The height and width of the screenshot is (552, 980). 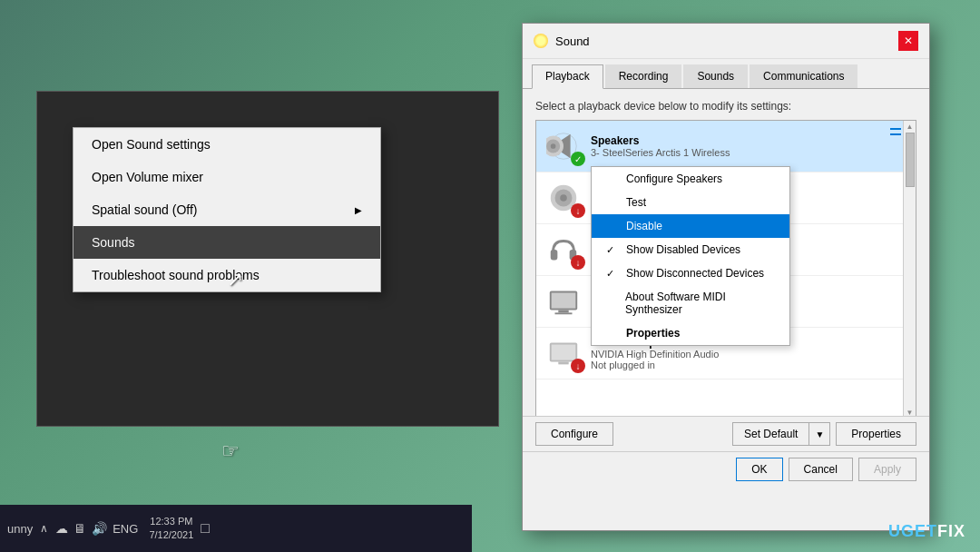 What do you see at coordinates (749, 141) in the screenshot?
I see `device-name-speakers: Speakers` at bounding box center [749, 141].